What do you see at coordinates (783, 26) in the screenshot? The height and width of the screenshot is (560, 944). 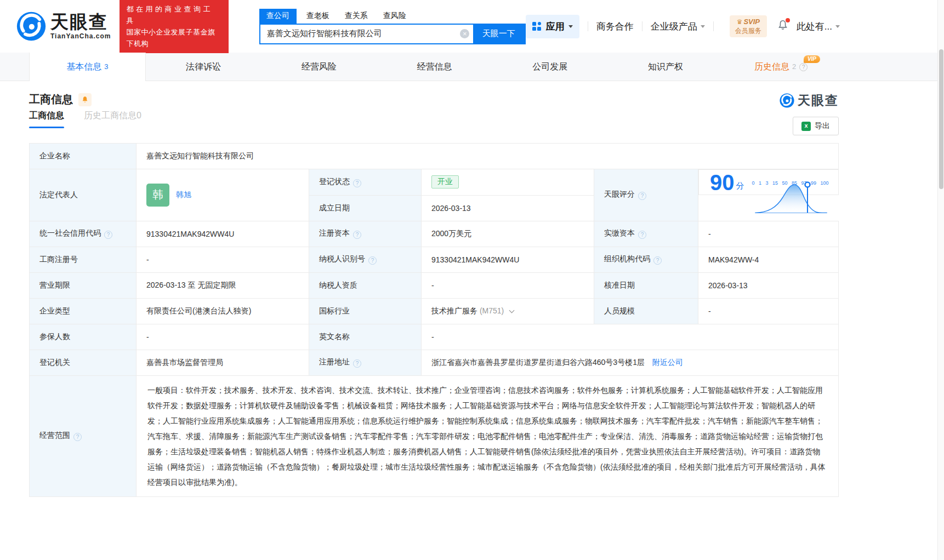 I see `notification-bell-icon` at bounding box center [783, 26].